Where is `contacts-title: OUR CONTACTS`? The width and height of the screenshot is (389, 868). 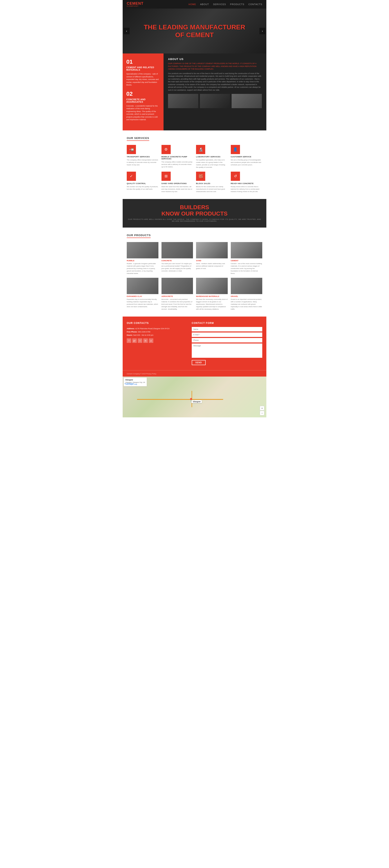
contacts-title: OUR CONTACTS is located at coordinates (156, 323).